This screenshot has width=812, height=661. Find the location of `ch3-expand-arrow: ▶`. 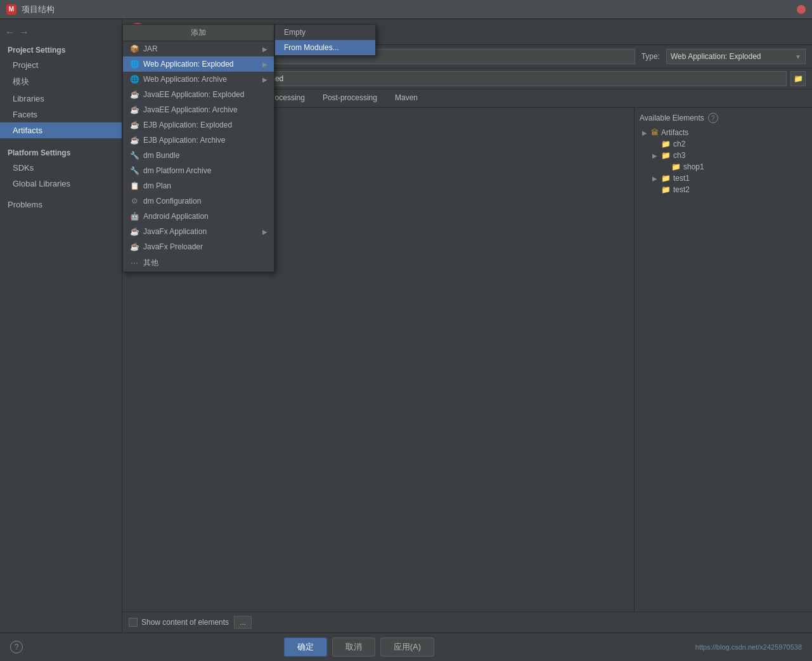

ch3-expand-arrow: ▶ is located at coordinates (655, 156).